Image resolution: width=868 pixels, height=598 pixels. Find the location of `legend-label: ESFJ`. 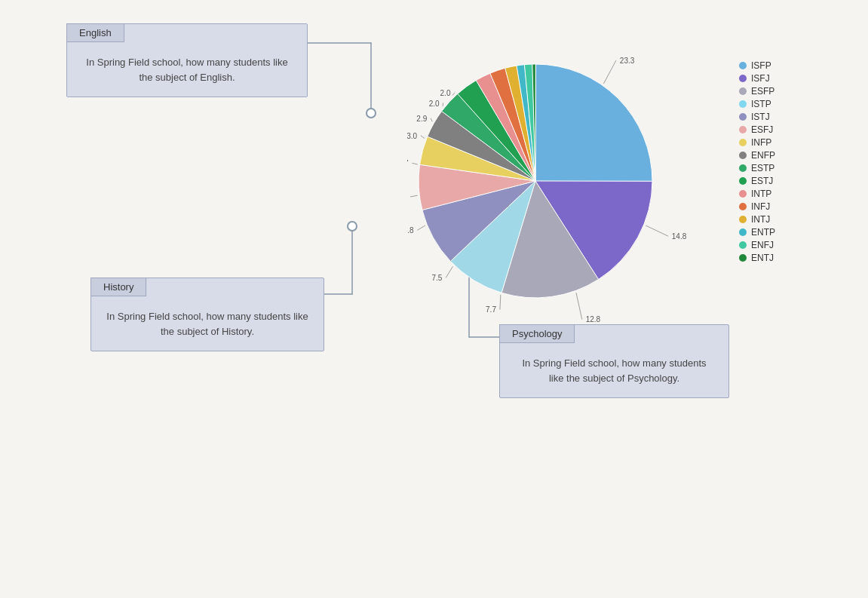

legend-label: ESFJ is located at coordinates (762, 130).